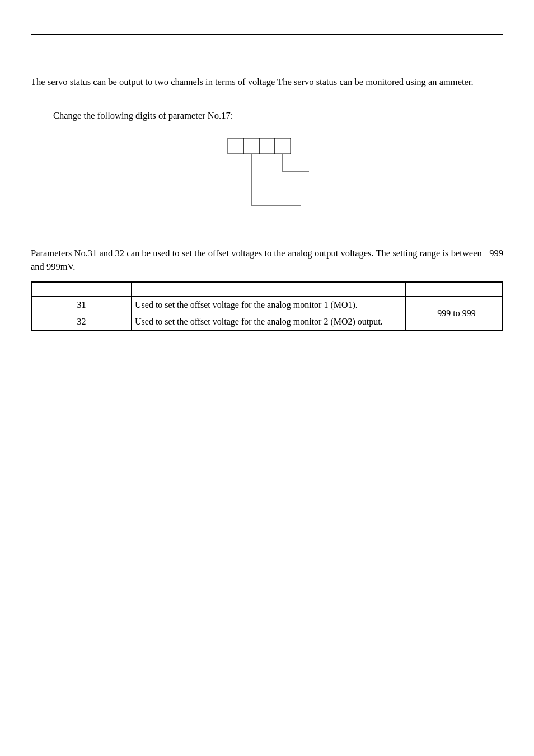 This screenshot has height=756, width=534. Describe the element at coordinates (267, 307) in the screenshot. I see `parameter-table: 31 Used to set the offset voltage for th…` at that location.